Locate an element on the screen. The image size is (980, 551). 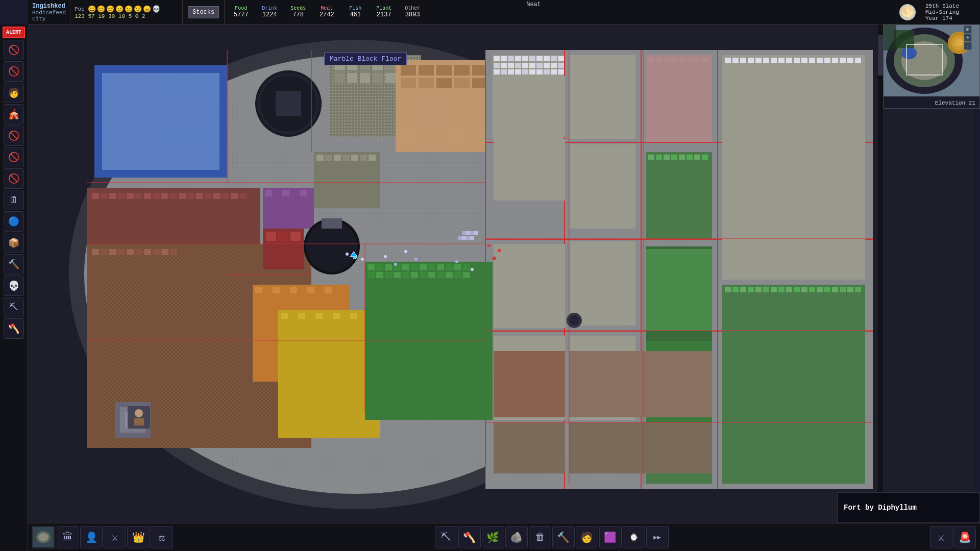
sidebar-icon-13: ⛏ is located at coordinates (14, 307).